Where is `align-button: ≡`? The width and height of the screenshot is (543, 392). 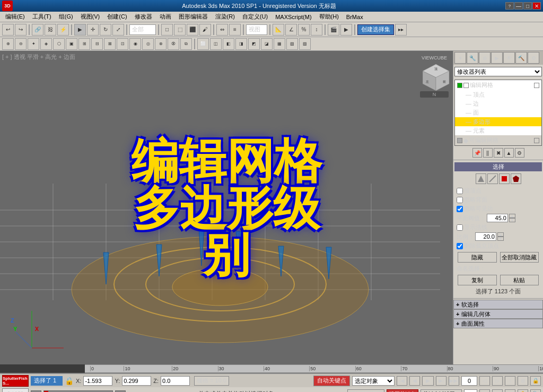 align-button: ≡ is located at coordinates (235, 30).